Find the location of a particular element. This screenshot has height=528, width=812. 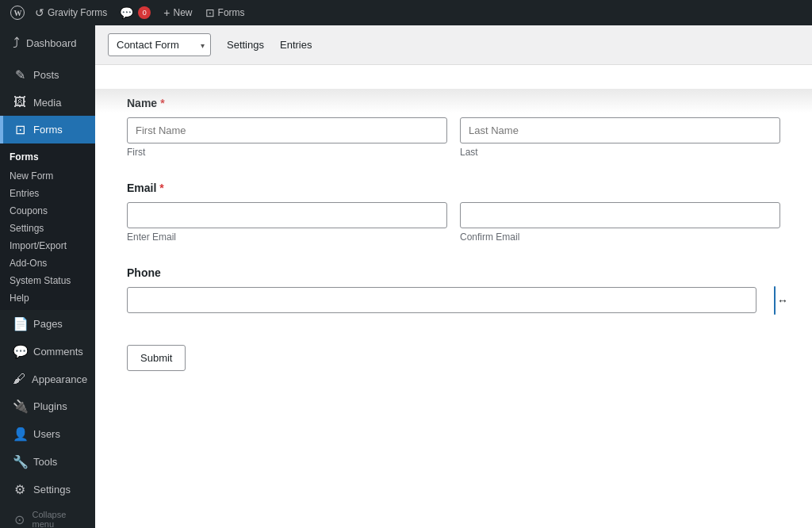

pages-icon: 📄 is located at coordinates (20, 323).